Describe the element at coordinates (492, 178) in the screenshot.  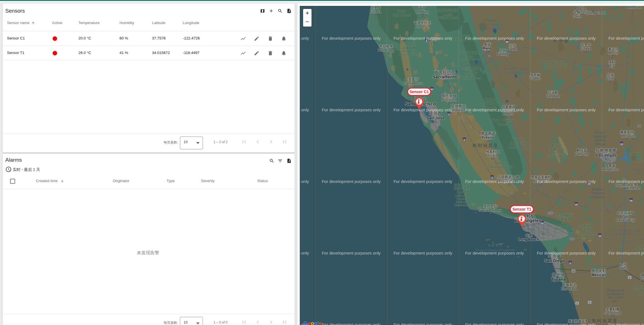
I see `svg-text: 5` at that location.